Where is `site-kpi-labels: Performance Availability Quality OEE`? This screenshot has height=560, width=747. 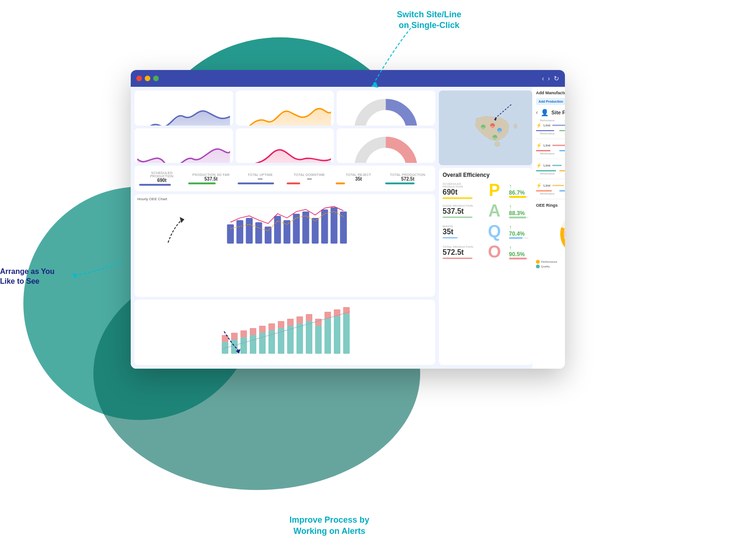 site-kpi-labels: Performance Availability Quality OEE is located at coordinates (550, 120).